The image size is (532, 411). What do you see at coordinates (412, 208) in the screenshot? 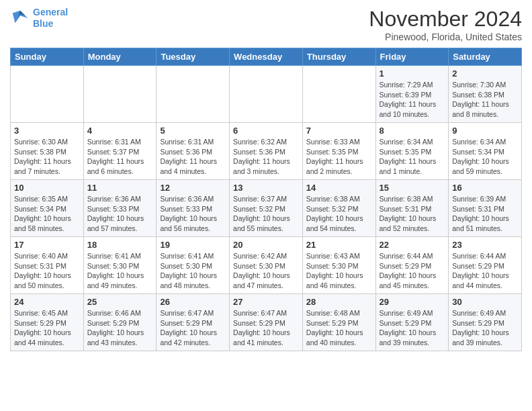
I see `calendar-day-cell: 15Sunrise: 6:38 AM Sunset: 5:31 PM Dayli…` at bounding box center [412, 208].